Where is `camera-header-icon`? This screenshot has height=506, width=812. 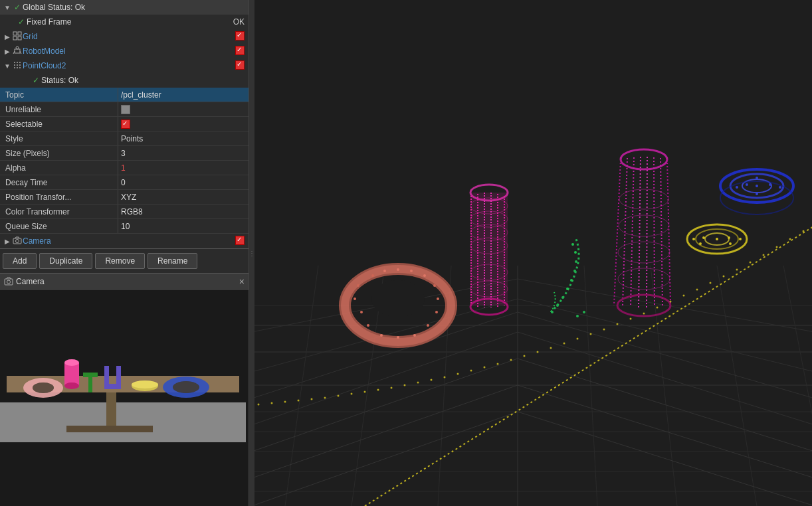 camera-header-icon is located at coordinates (9, 282).